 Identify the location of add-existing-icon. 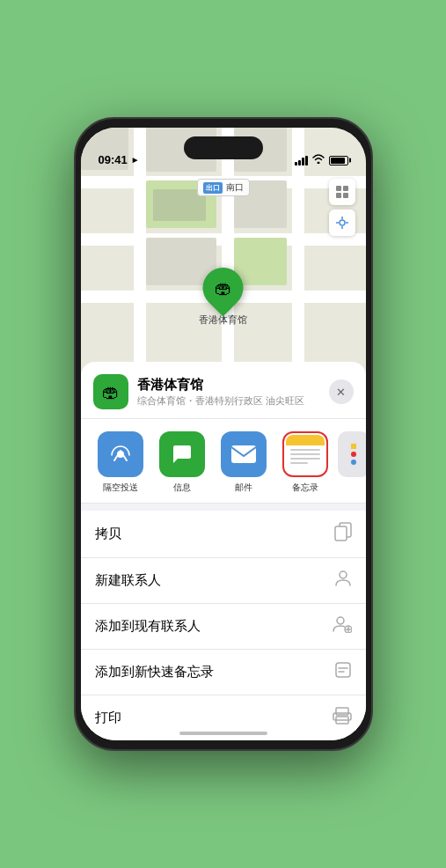
(342, 627).